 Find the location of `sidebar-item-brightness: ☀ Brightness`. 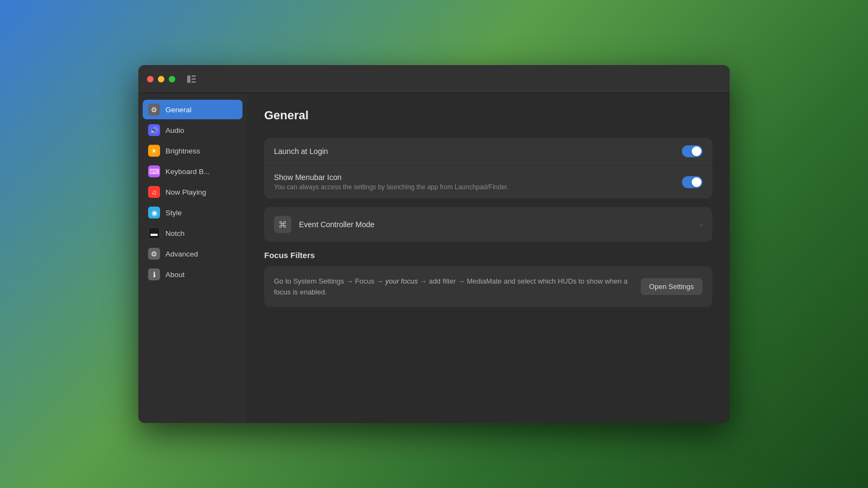

sidebar-item-brightness: ☀ Brightness is located at coordinates (193, 151).